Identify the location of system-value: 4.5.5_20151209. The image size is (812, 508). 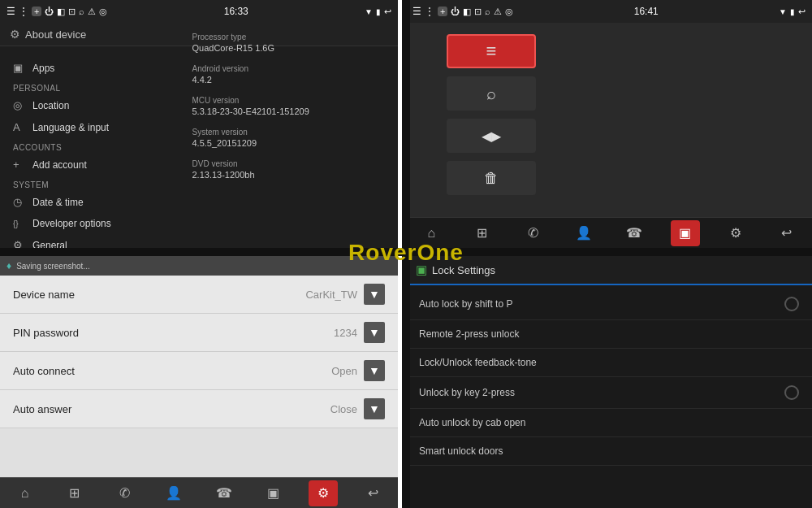
(289, 143).